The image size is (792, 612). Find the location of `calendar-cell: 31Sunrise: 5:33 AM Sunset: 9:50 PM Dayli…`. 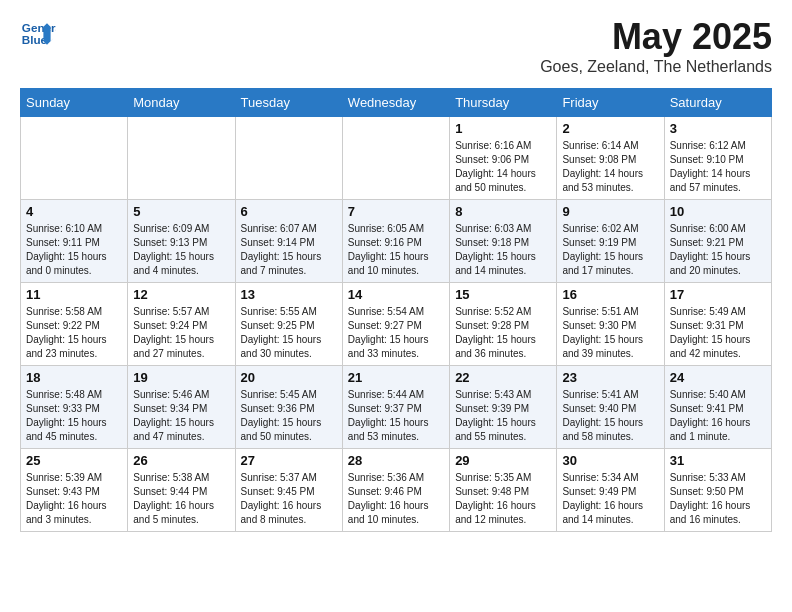

calendar-cell: 31Sunrise: 5:33 AM Sunset: 9:50 PM Dayli… is located at coordinates (718, 490).